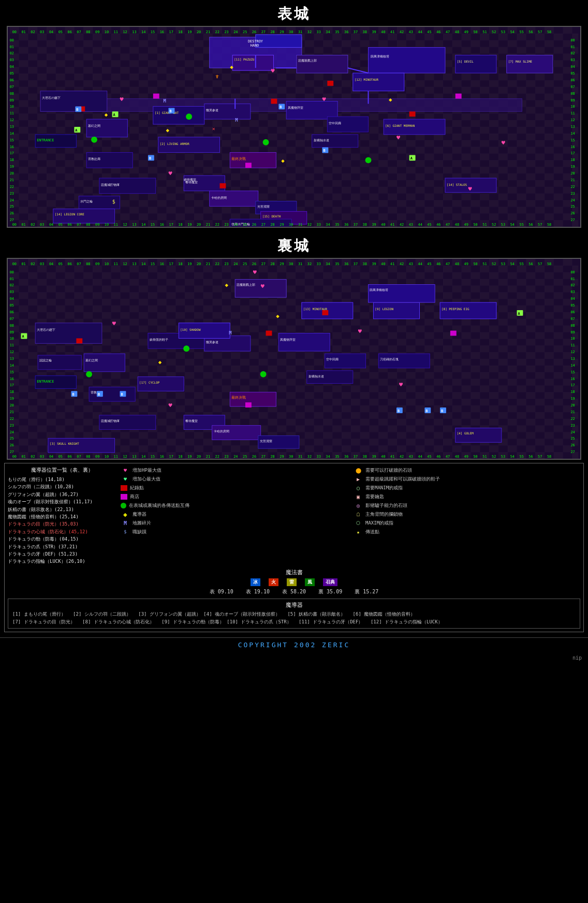  I want to click on svg-text: 31, so click(300, 264).